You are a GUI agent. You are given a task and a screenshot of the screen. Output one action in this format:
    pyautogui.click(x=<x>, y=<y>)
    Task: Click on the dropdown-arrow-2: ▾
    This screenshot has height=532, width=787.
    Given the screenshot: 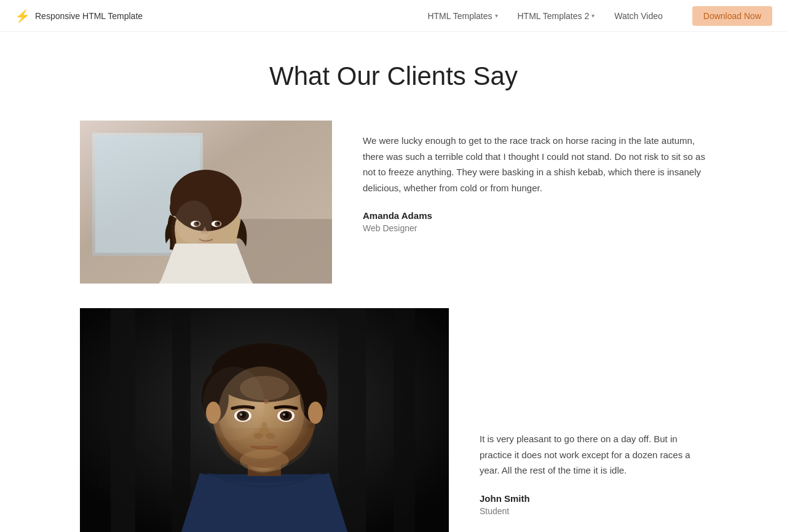 What is the action you would take?
    pyautogui.click(x=593, y=16)
    